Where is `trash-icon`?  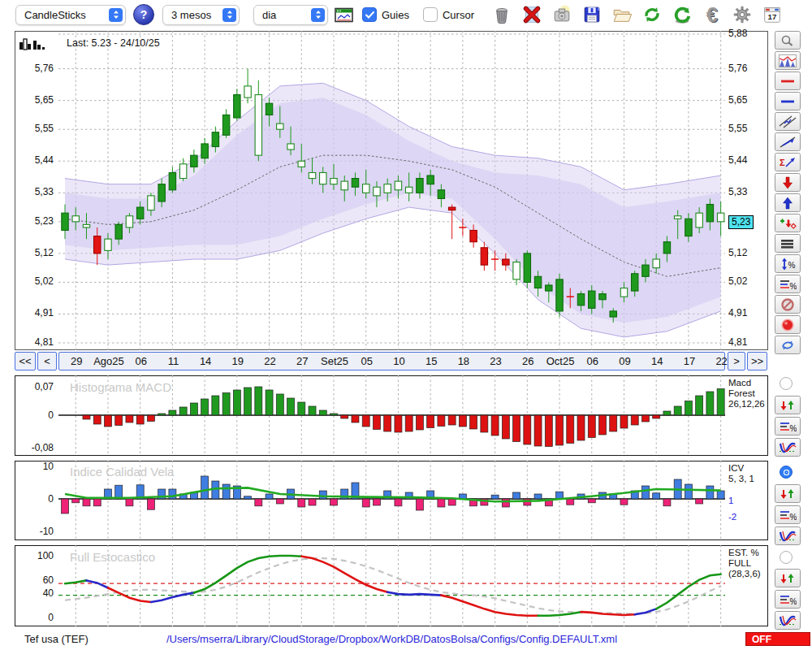
trash-icon is located at coordinates (502, 15).